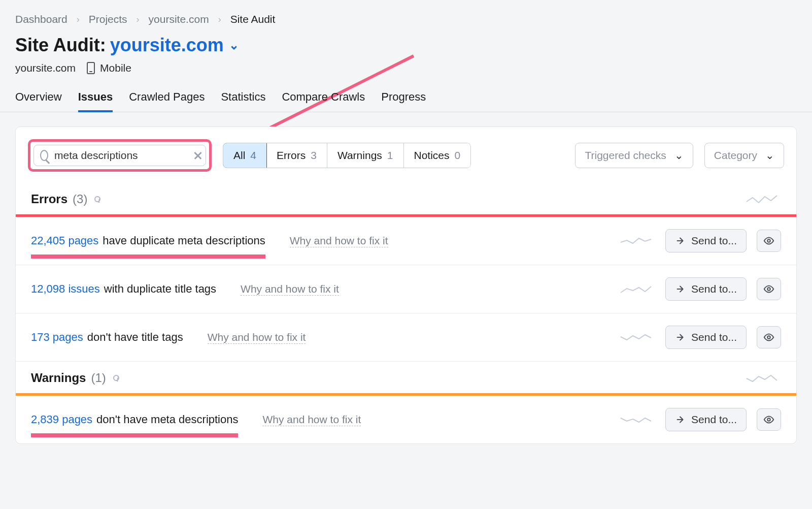  What do you see at coordinates (458, 155) in the screenshot?
I see `segment-count: 0` at bounding box center [458, 155].